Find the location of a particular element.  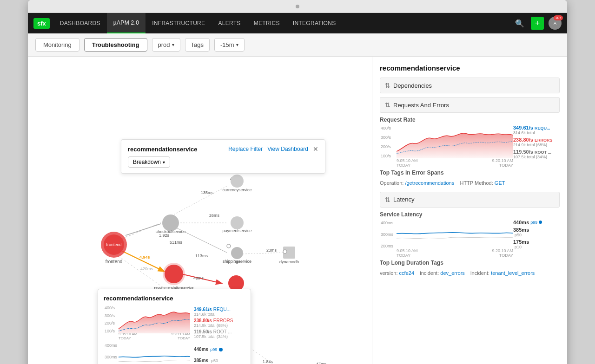

svg-text: dynamodb is located at coordinates (289, 262).